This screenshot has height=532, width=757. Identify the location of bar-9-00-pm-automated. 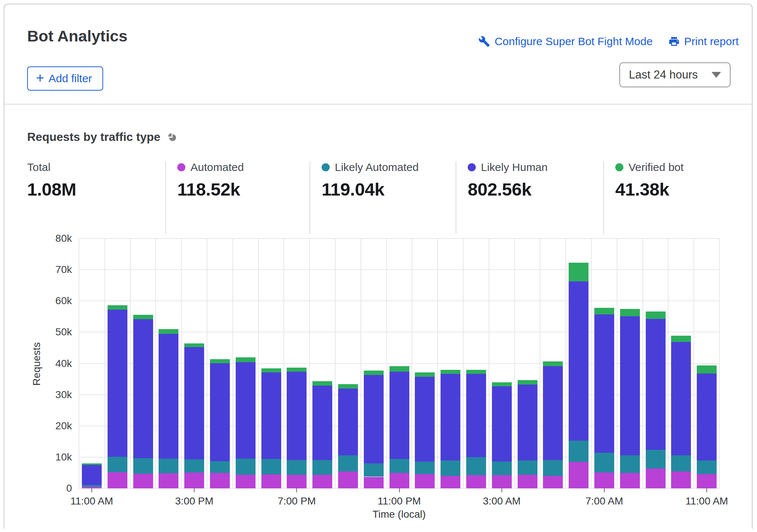
(348, 480).